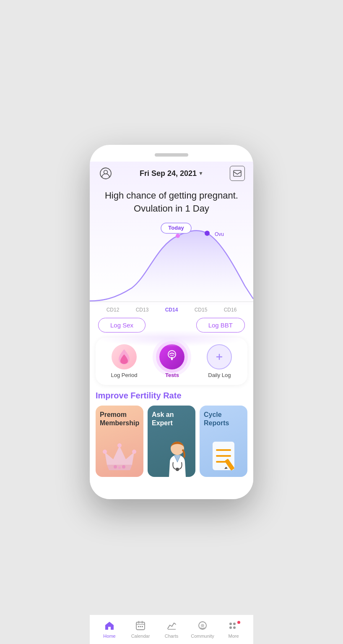  I want to click on expert-illustration, so click(172, 456).